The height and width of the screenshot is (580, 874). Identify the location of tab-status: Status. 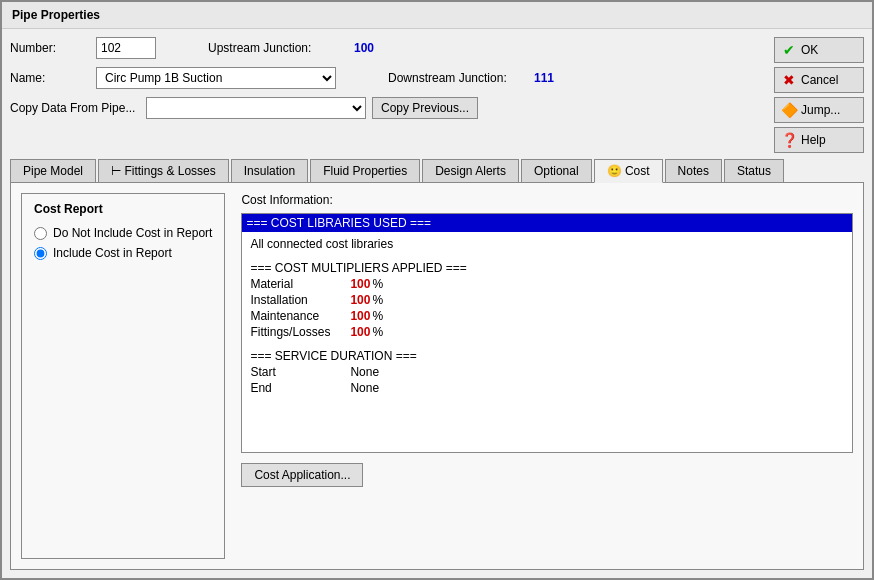
(754, 170).